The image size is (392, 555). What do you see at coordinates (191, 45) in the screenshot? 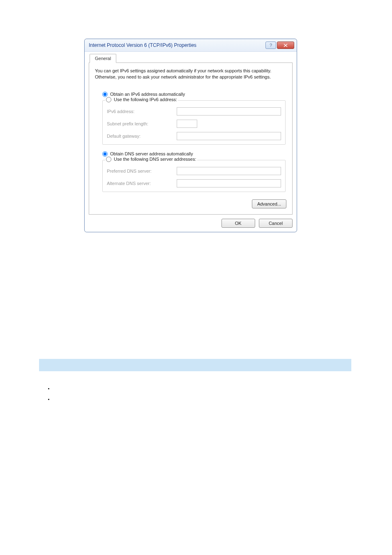
I see `titlebar: Internet Protocol Version 6 (TCP/IPv6) P…` at bounding box center [191, 45].